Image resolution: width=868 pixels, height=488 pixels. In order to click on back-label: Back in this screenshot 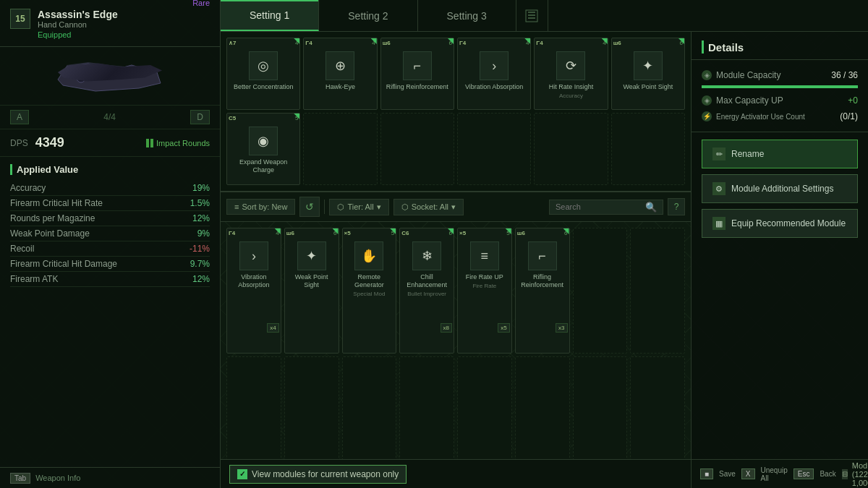, I will do `click(827, 474)`.